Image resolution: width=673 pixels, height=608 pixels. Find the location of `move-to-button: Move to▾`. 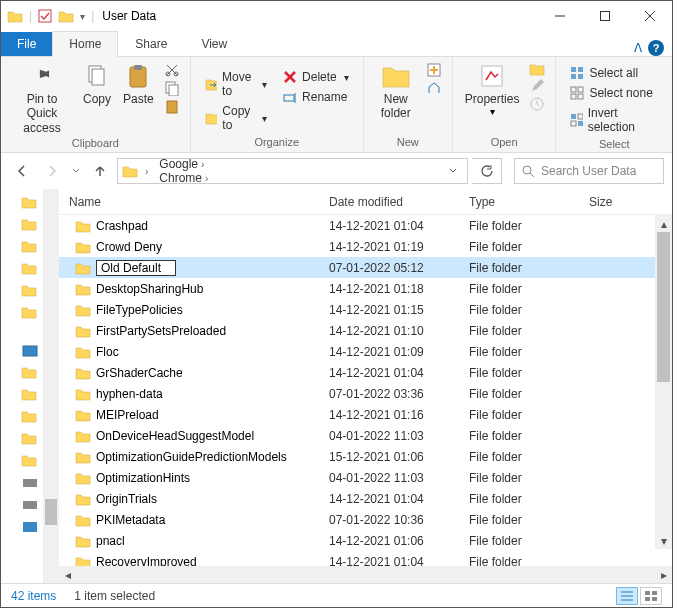

move-to-button: Move to▾ is located at coordinates (236, 84).